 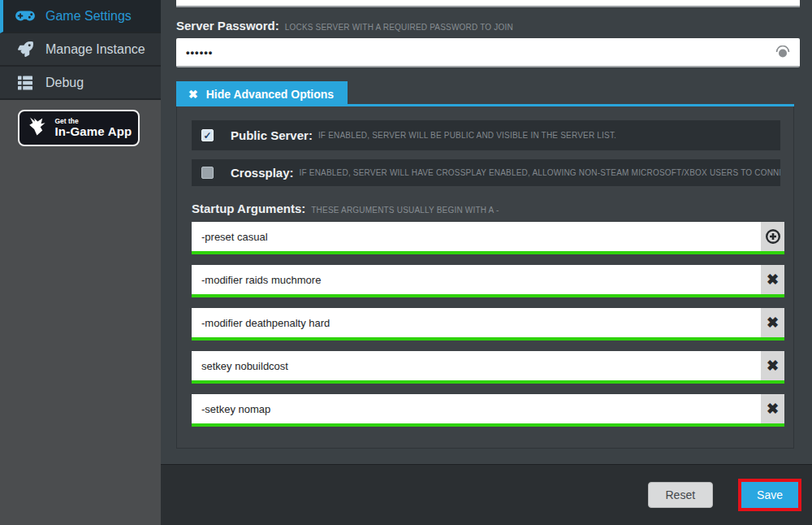 I want to click on badge-line2: In-Game App, so click(x=94, y=132).